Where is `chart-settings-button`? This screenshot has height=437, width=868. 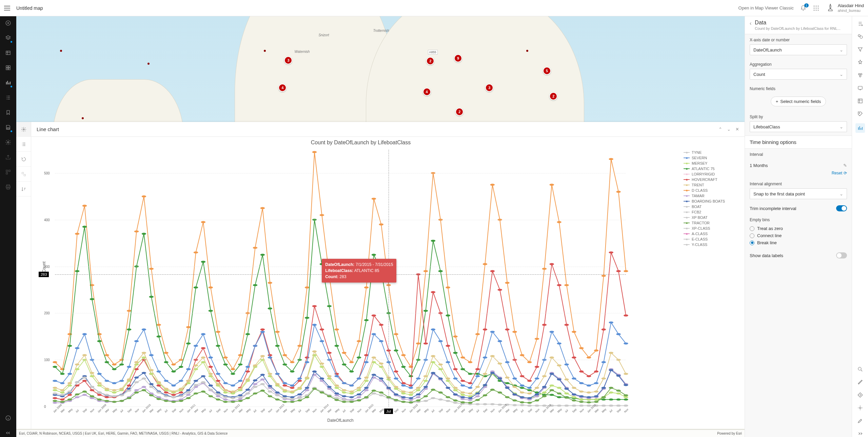
chart-settings-button is located at coordinates (24, 129).